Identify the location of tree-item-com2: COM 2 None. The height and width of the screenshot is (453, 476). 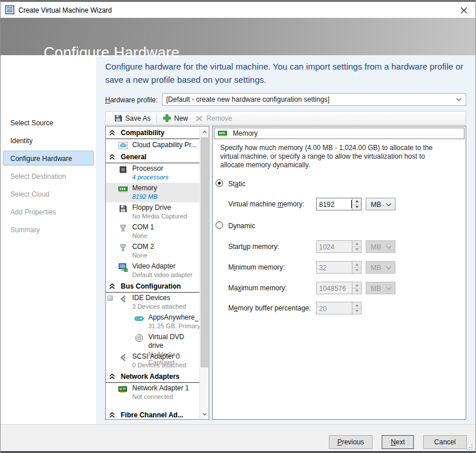
(153, 251).